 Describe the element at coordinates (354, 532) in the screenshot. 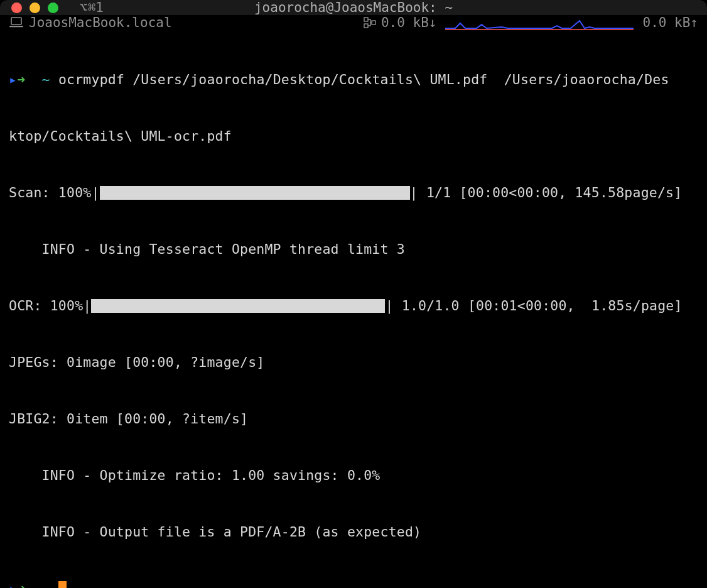

I see `output-info-output: INFO - Output file is a PDF/A-2B (as exp…` at that location.